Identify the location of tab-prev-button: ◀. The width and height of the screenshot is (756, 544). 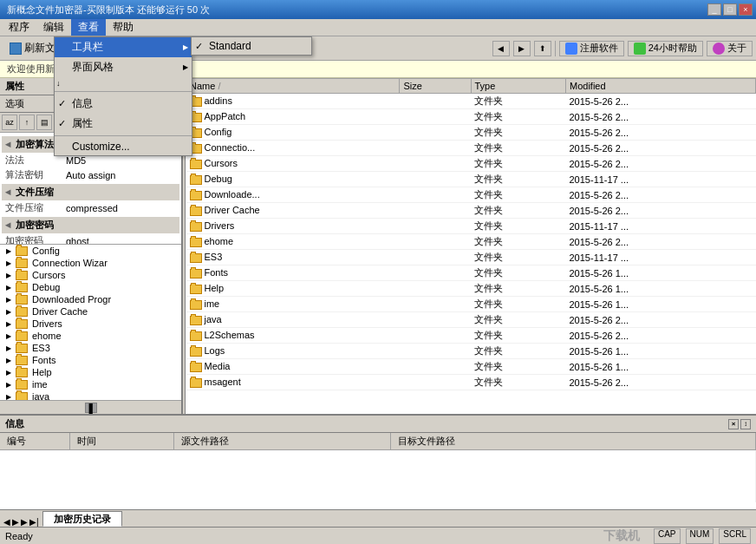
(7, 522).